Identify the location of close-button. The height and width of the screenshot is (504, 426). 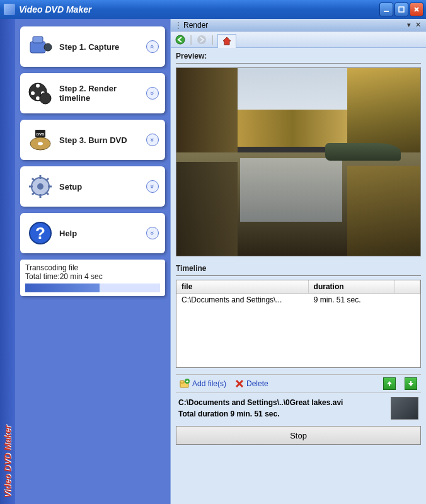
(417, 9).